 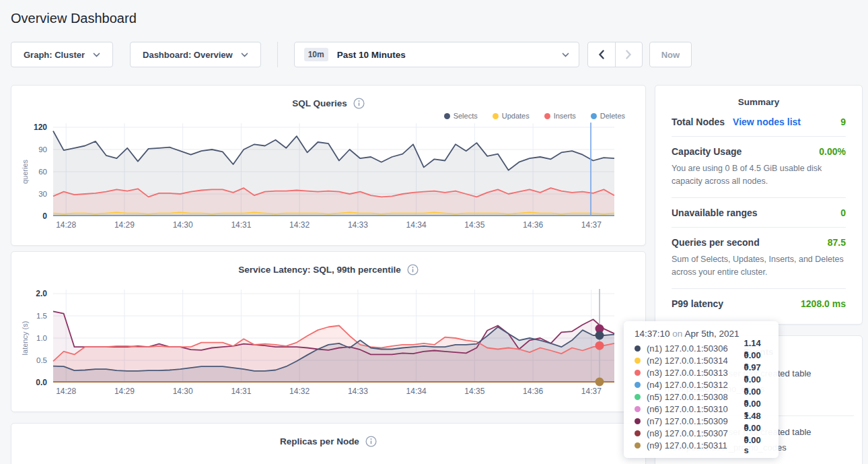 I want to click on tooltip-node-label: (n2) 127.0.0.1:50314, so click(x=695, y=361).